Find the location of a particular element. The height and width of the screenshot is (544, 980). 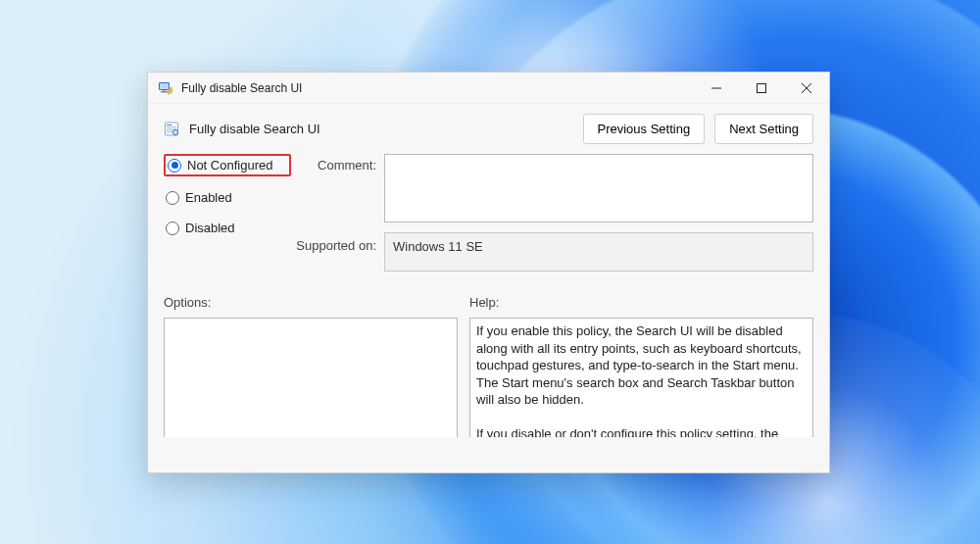

policy-icon is located at coordinates (166, 88).